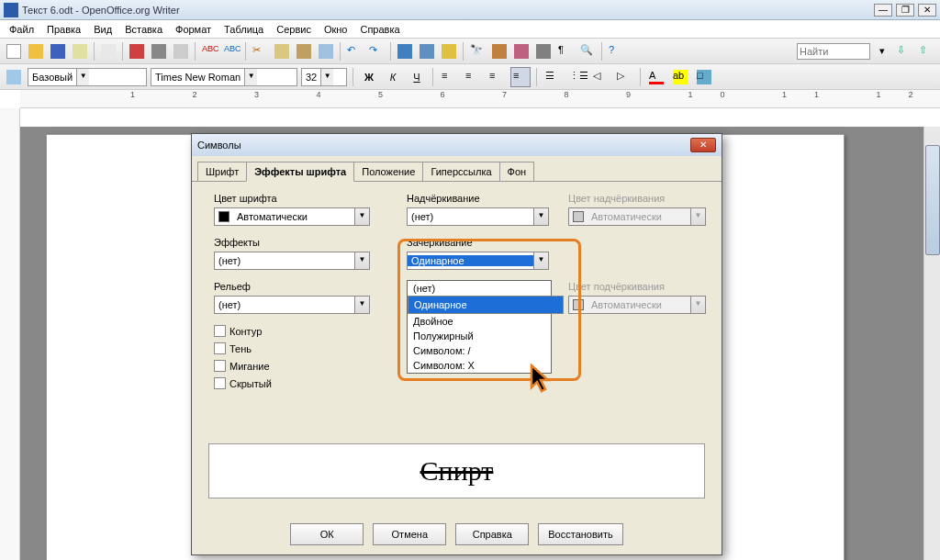 The height and width of the screenshot is (560, 940). What do you see at coordinates (224, 77) in the screenshot?
I see `font-name-combo: Times New Roman▼` at bounding box center [224, 77].